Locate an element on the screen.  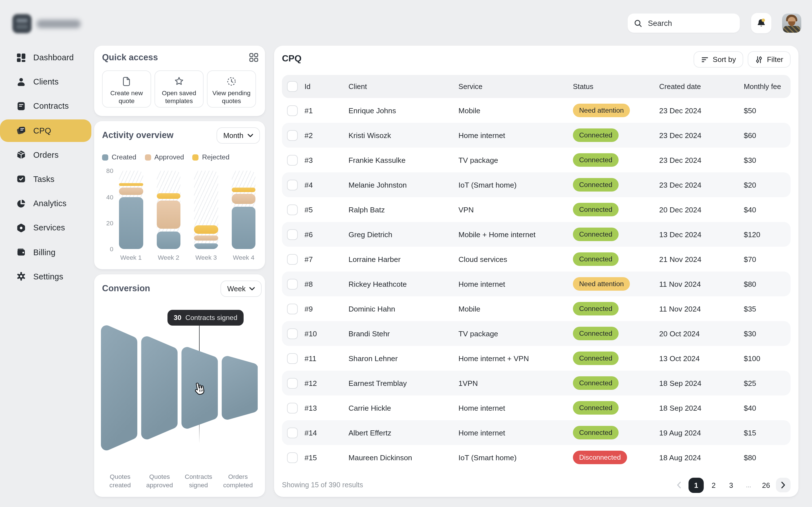
funnel-segment-orders-completed is located at coordinates (240, 388).